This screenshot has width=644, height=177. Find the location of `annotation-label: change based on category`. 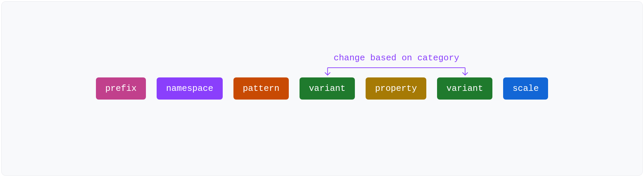

annotation-label: change based on category is located at coordinates (396, 58).